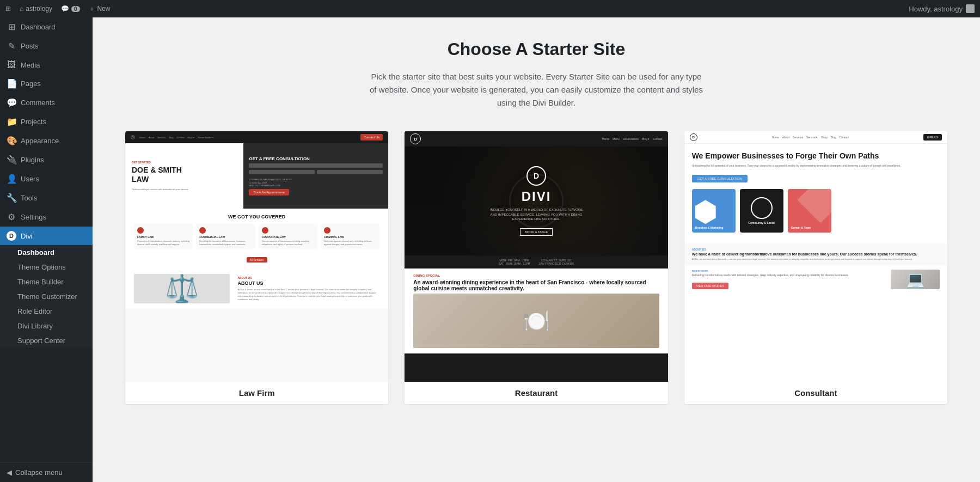 Image resolution: width=980 pixels, height=482 pixels. Describe the element at coordinates (257, 393) in the screenshot. I see `law-firm-label: Law Firm` at that location.